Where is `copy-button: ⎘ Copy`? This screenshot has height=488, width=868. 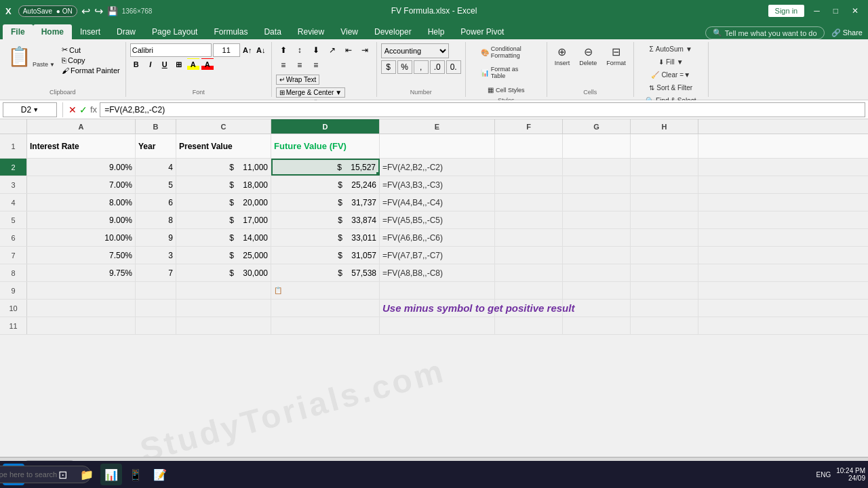 copy-button: ⎘ Copy is located at coordinates (91, 60).